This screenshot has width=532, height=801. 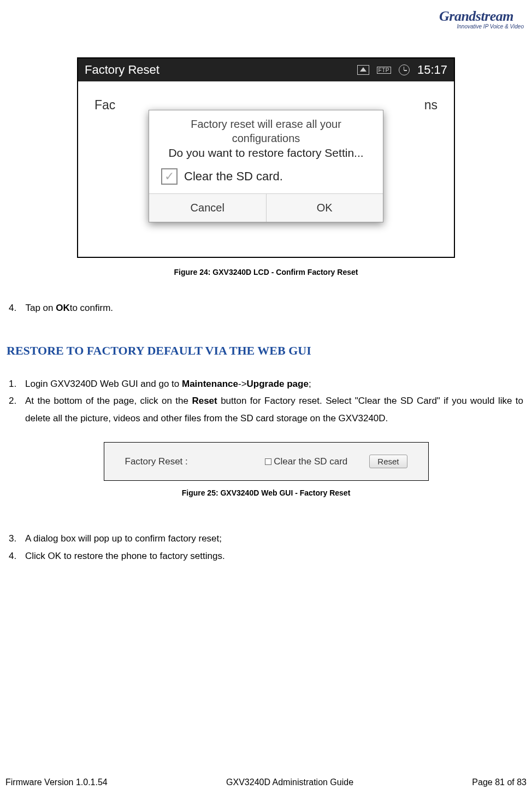 What do you see at coordinates (234, 176) in the screenshot?
I see `checkbox-label: Clear the SD card.` at bounding box center [234, 176].